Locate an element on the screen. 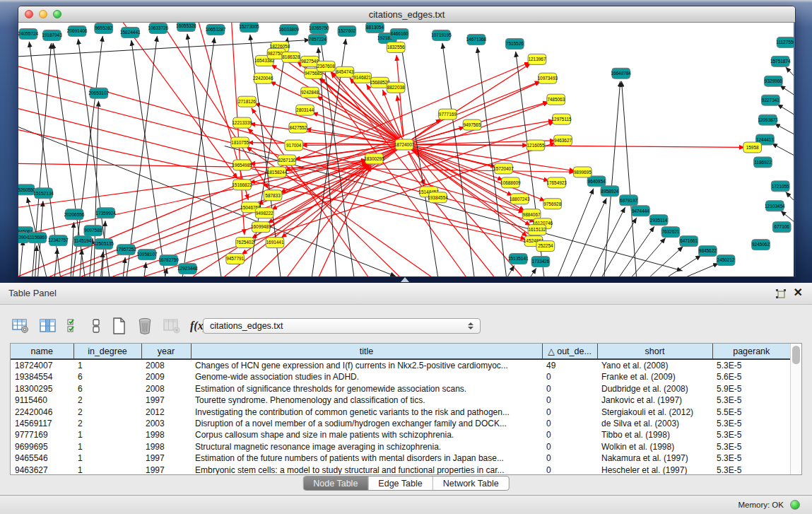 The height and width of the screenshot is (514, 812). graph-node: 17654923 is located at coordinates (557, 182).